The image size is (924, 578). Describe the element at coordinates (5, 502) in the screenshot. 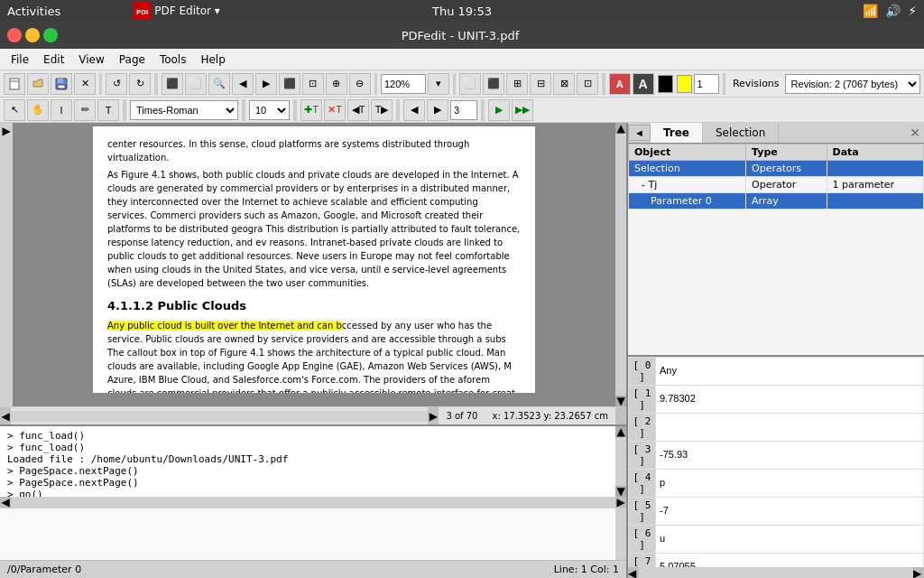

I see `console-hscroll-left: ◀` at that location.